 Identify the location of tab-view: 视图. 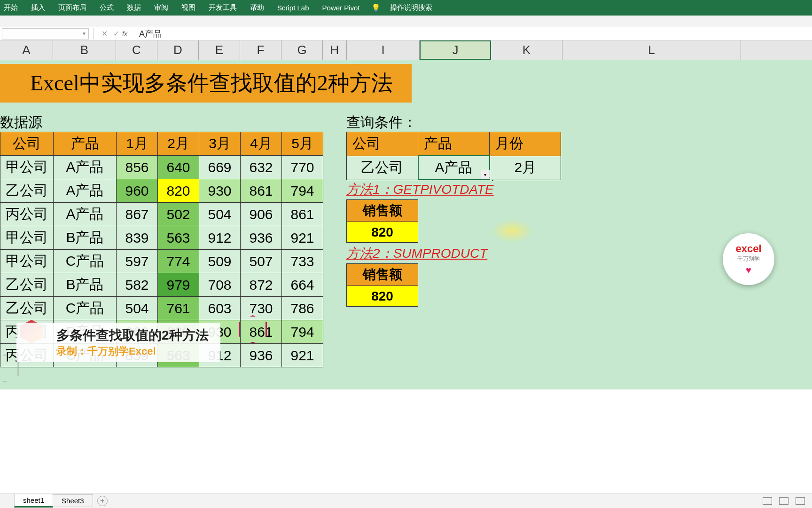
(188, 8).